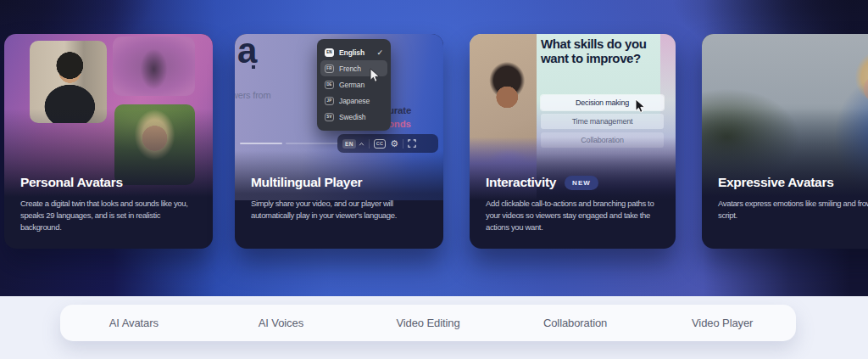  Describe the element at coordinates (329, 101) in the screenshot. I see `language-badge-jp: JP` at that location.